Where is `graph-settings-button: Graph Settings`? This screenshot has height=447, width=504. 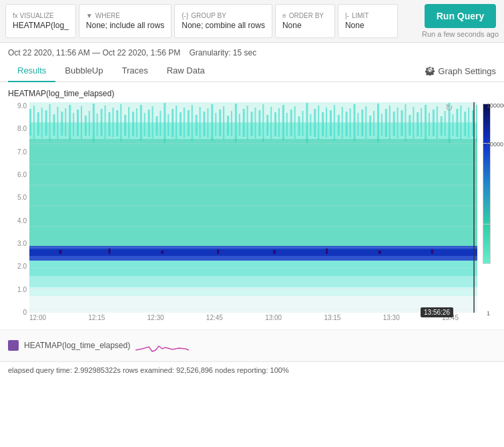 graph-settings-button: Graph Settings is located at coordinates (461, 71).